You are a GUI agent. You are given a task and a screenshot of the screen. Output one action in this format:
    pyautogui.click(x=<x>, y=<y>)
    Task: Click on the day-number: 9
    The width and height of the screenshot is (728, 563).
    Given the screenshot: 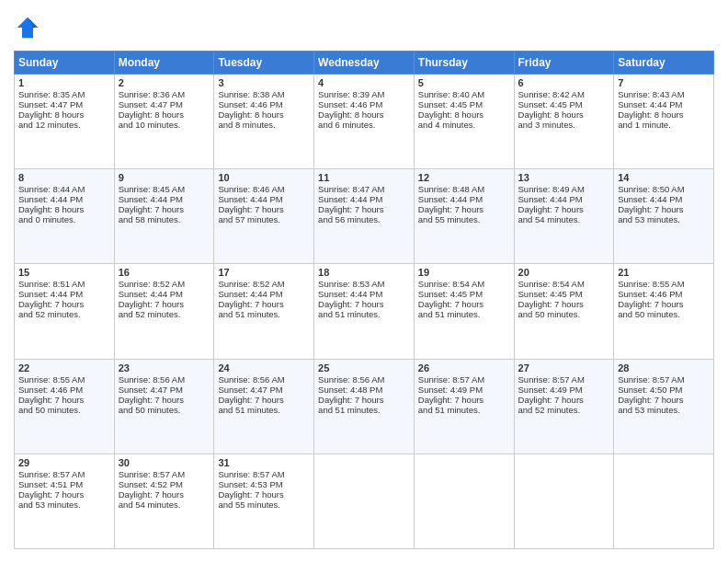 What is the action you would take?
    pyautogui.click(x=165, y=178)
    